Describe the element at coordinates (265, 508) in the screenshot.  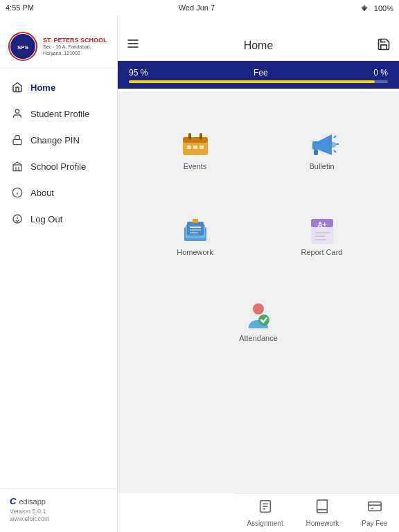
I see `assignment-icon` at that location.